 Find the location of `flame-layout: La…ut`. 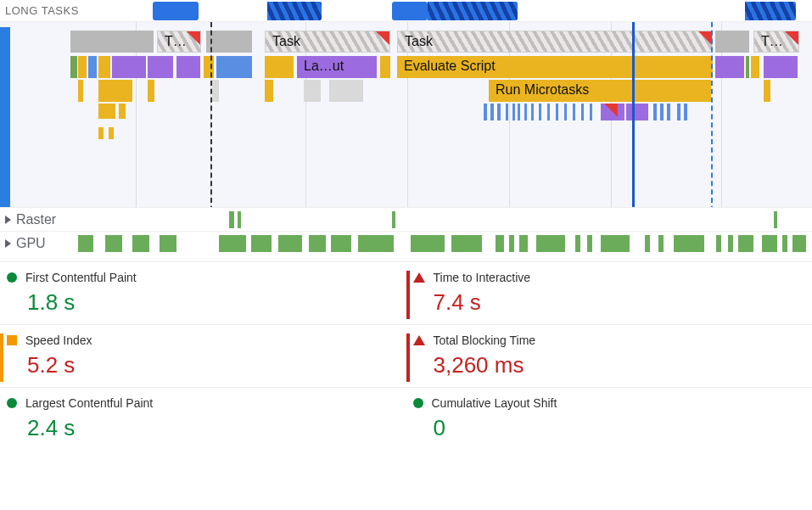

flame-layout: La…ut is located at coordinates (337, 67).